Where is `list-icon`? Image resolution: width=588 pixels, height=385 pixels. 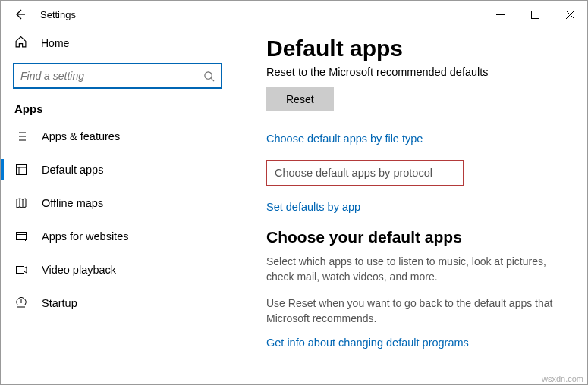
list-icon is located at coordinates (21, 136).